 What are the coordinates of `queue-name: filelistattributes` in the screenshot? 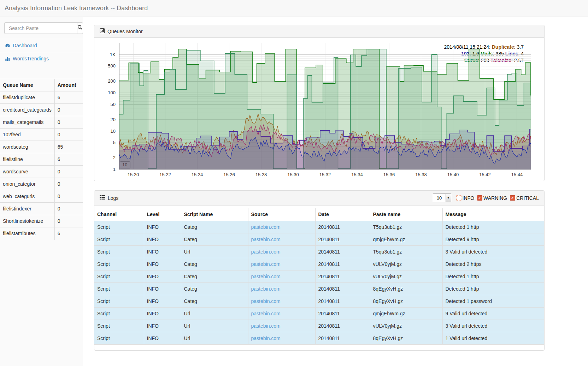 It's located at (27, 234).